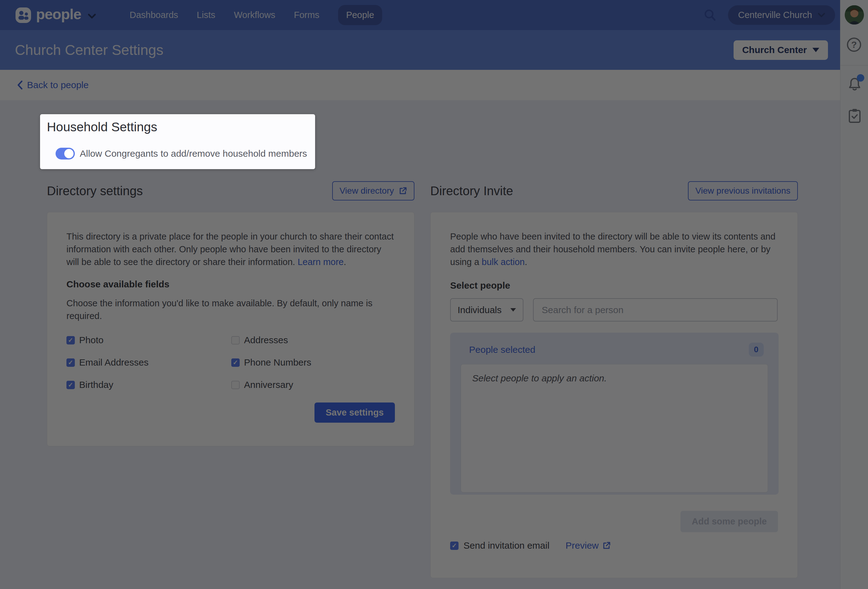 Image resolution: width=868 pixels, height=589 pixels. What do you see at coordinates (193, 154) in the screenshot?
I see `household-toggle-label: Allow Congregants to add/remove househol…` at bounding box center [193, 154].